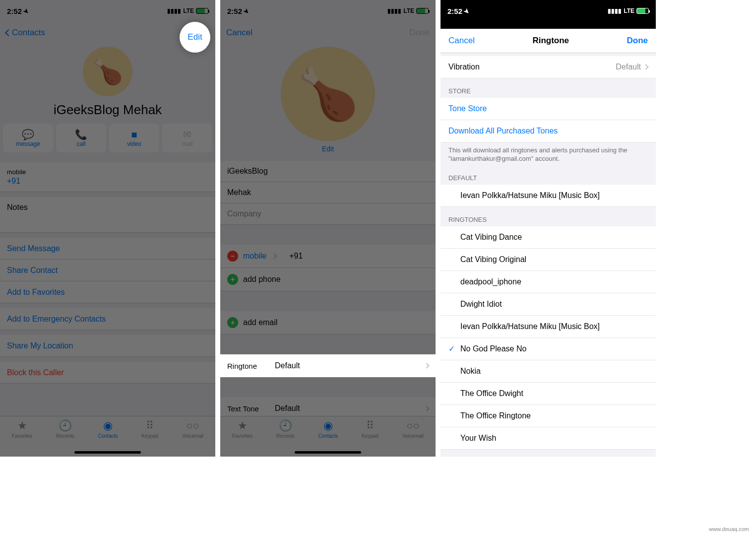 The height and width of the screenshot is (535, 756). I want to click on keypad-icon: ⠿, so click(150, 426).